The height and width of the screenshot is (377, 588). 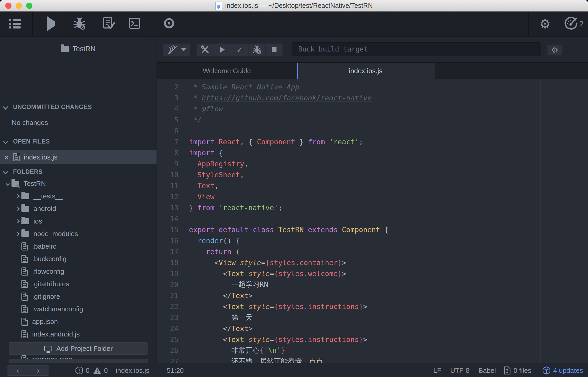 What do you see at coordinates (8, 6) in the screenshot?
I see `close-window-button` at bounding box center [8, 6].